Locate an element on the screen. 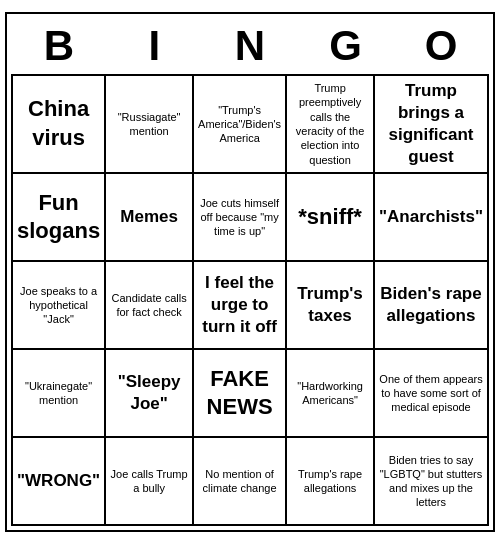 The image size is (500, 544). bingo-cell-6: Memes is located at coordinates (150, 218).